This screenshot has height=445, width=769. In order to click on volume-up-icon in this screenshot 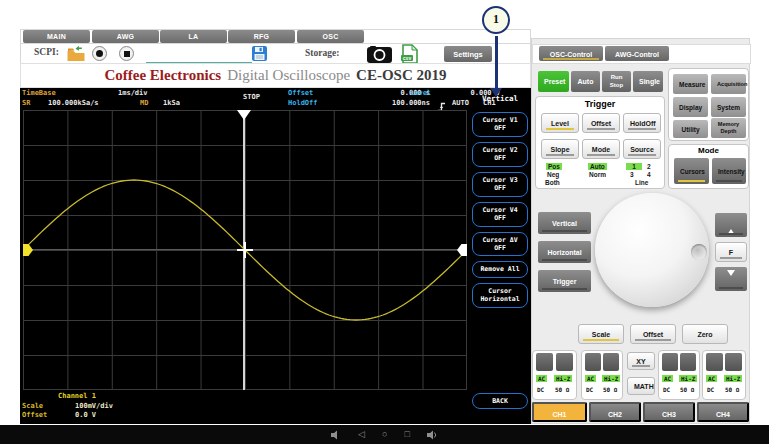, I will do `click(432, 435)`.